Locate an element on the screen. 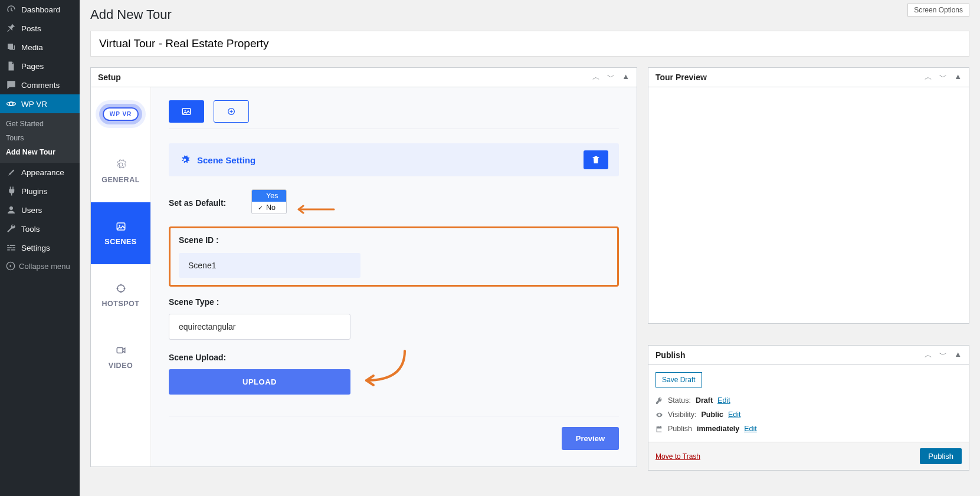  set-default-label: Set as Default: is located at coordinates (210, 203).